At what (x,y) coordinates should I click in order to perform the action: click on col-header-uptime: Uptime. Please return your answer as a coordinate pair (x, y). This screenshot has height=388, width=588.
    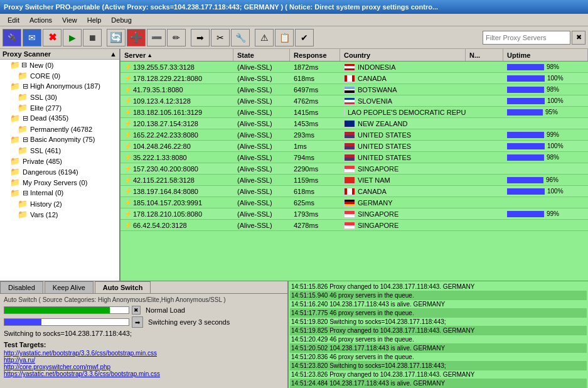
    Looking at the image, I should click on (546, 55).